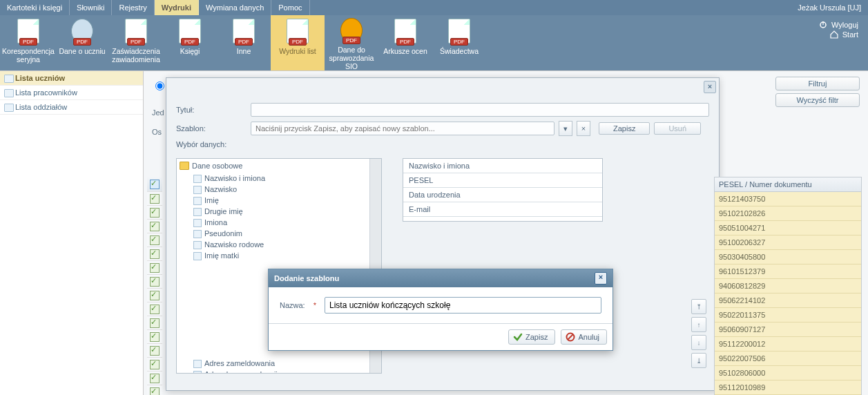 This screenshot has height=395, width=868. What do you see at coordinates (788, 214) in the screenshot?
I see `table-cell: 95102102826` at bounding box center [788, 214].